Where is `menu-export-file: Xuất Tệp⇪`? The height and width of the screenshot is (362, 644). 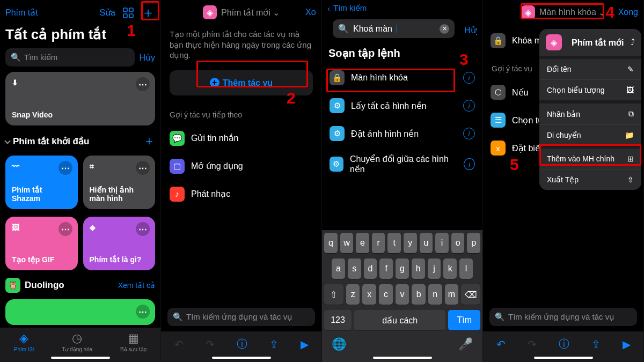
menu-export-file: Xuất Tệp⇪ is located at coordinates (590, 179).